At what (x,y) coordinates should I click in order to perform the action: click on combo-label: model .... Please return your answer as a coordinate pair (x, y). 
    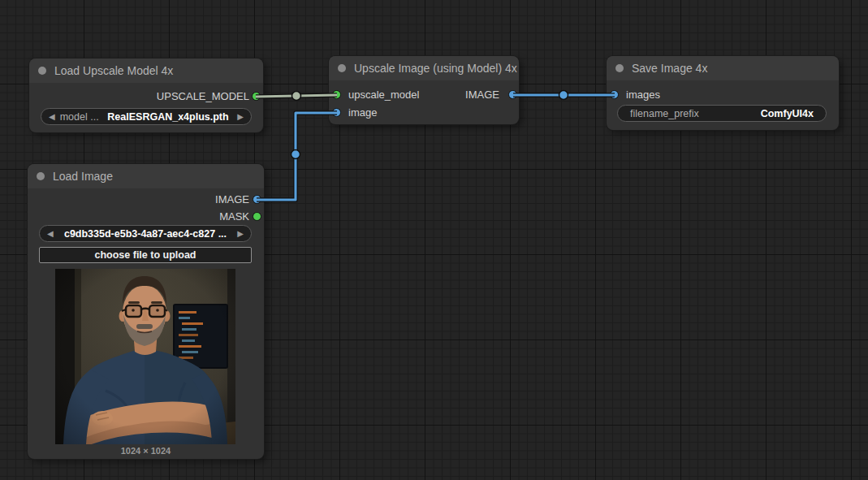
    Looking at the image, I should click on (80, 117).